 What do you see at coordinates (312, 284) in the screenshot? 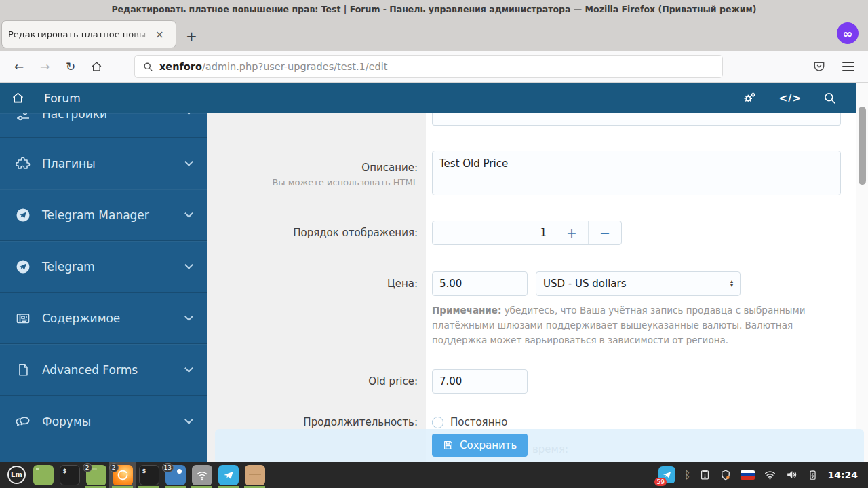
I see `price-label: Цена:` at bounding box center [312, 284].